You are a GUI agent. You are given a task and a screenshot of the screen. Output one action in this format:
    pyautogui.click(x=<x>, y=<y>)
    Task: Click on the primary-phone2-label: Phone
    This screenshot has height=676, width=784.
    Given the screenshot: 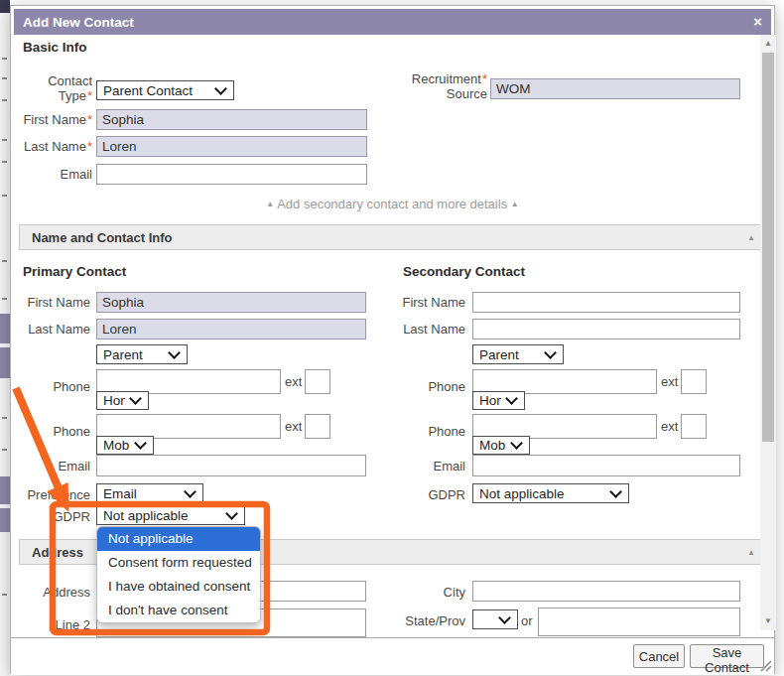 What is the action you would take?
    pyautogui.click(x=54, y=431)
    